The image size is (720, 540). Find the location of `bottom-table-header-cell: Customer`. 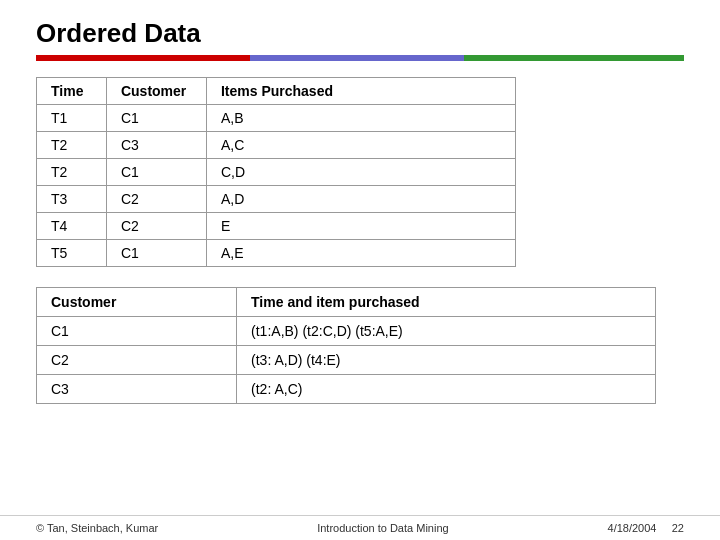

bottom-table-header-cell: Customer is located at coordinates (137, 302).